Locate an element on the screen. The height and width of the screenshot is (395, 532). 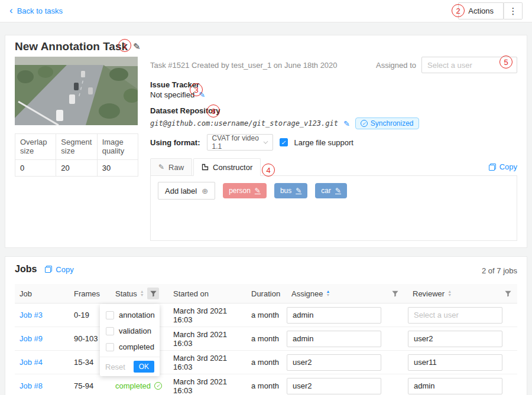
issue-tracker-value: Not specified is located at coordinates (173, 94).